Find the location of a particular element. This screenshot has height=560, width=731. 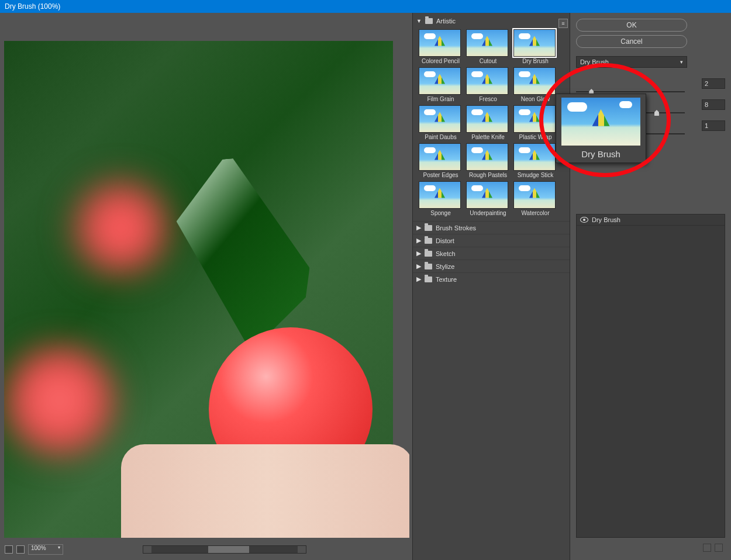

filter-thumb-smudge-stick: Smudge Stick is located at coordinates (536, 161).